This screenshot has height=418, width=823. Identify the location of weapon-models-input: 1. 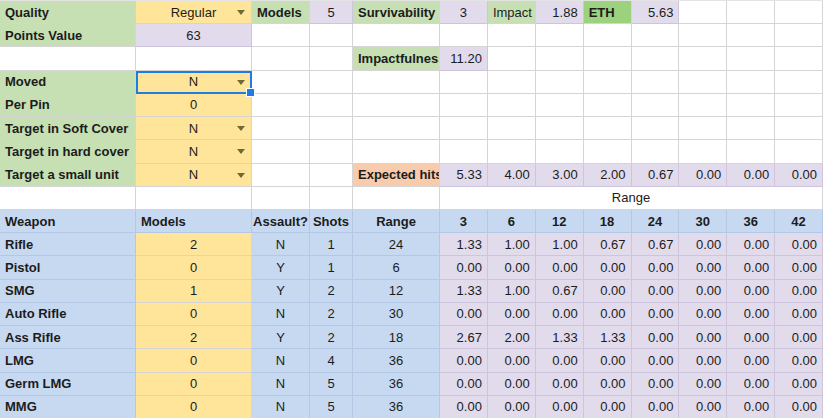
(194, 292).